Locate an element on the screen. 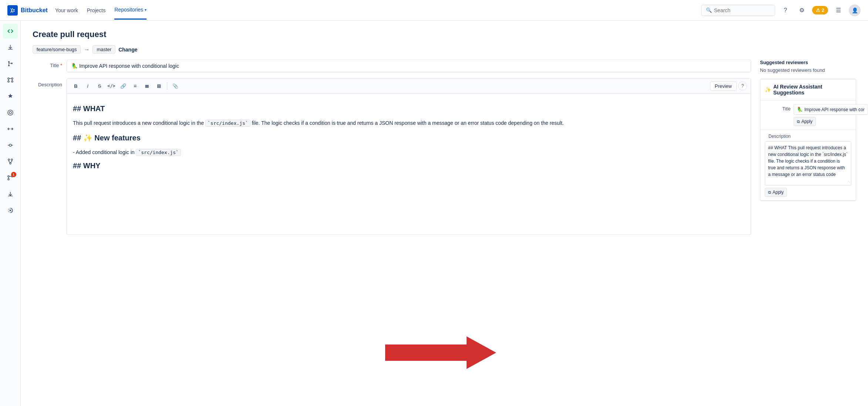 The width and height of the screenshot is (868, 406). notifications-icon: ☰ is located at coordinates (838, 10).